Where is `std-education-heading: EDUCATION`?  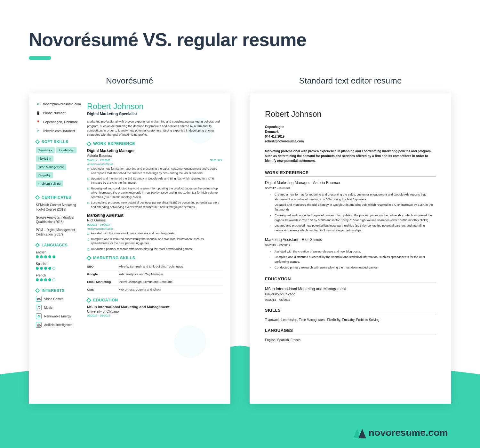 std-education-heading: EDUCATION is located at coordinates (350, 280).